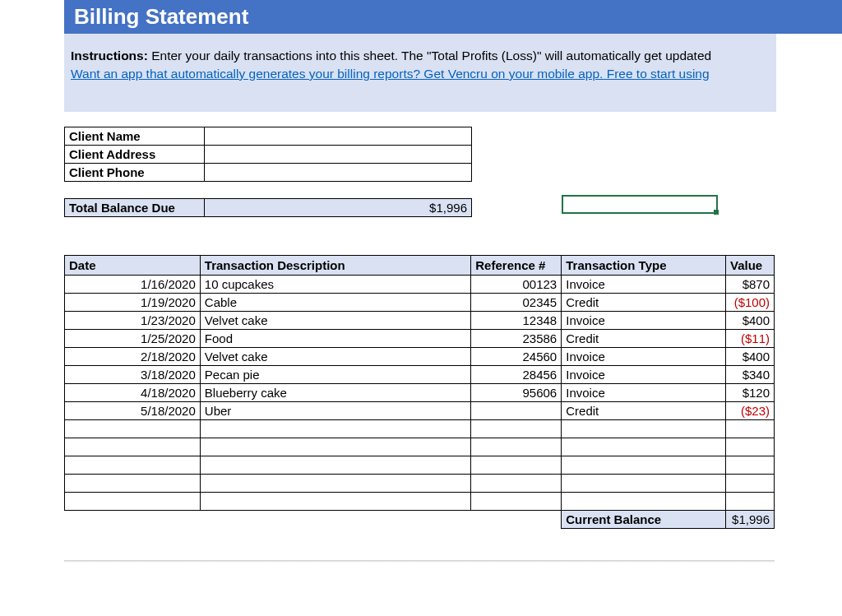 The width and height of the screenshot is (842, 616). Describe the element at coordinates (516, 375) in the screenshot. I see `cell-ref: 28456` at that location.